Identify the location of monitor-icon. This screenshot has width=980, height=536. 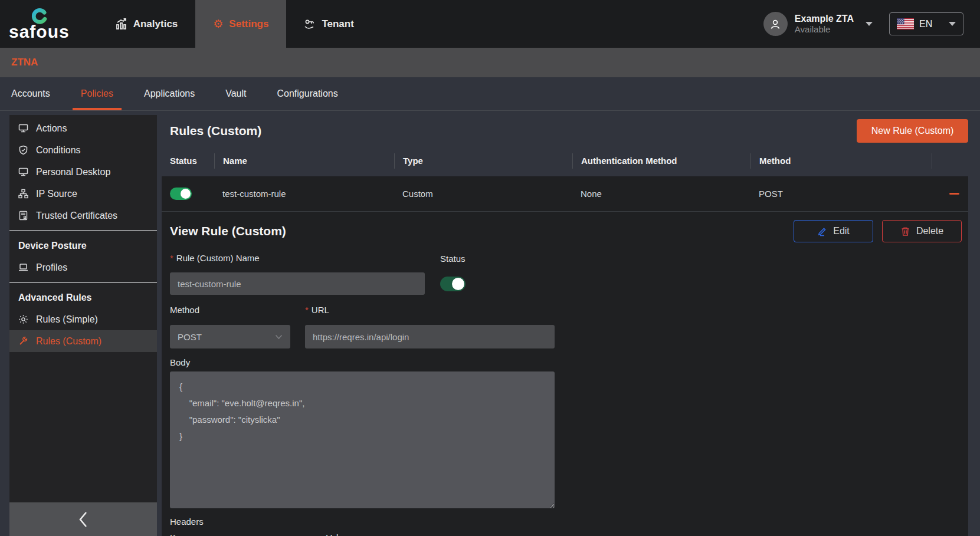
(24, 172).